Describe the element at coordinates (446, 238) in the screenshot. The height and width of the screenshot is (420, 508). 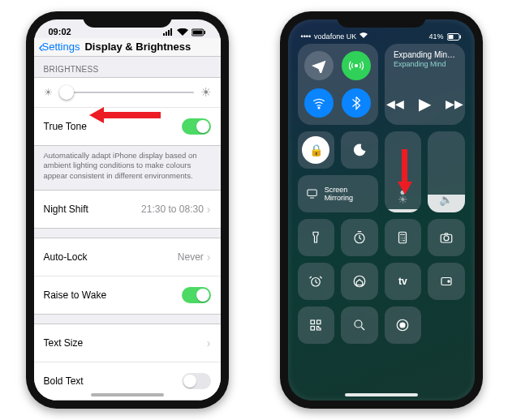
I see `camera-button` at that location.